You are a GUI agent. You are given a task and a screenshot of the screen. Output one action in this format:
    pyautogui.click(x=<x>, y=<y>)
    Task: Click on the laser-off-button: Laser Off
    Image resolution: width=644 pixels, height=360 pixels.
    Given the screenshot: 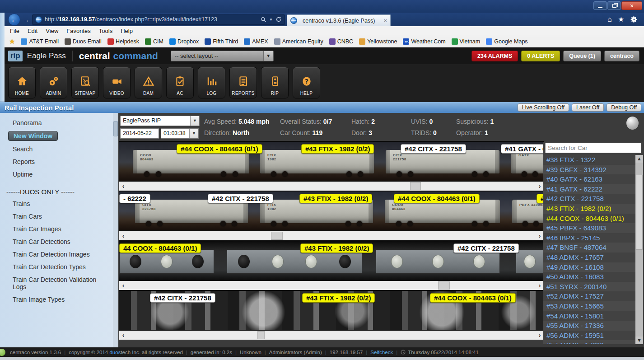 What is the action you would take?
    pyautogui.click(x=588, y=108)
    